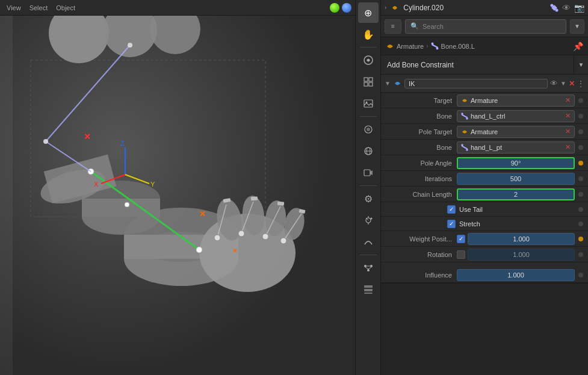 The width and height of the screenshot is (588, 375). Describe the element at coordinates (14, 8) in the screenshot. I see `view-menu: View` at that location.